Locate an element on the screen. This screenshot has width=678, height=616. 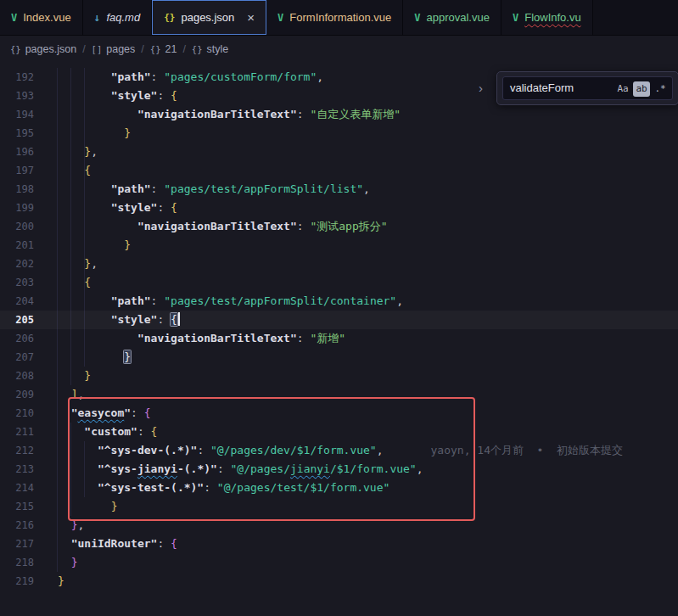
line-number: 205 is located at coordinates (17, 320).